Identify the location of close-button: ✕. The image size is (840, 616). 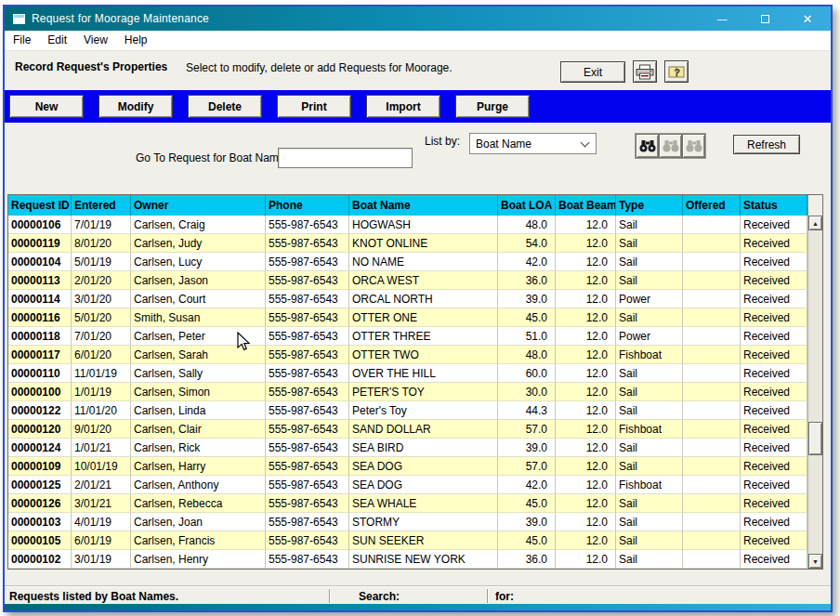
(807, 19).